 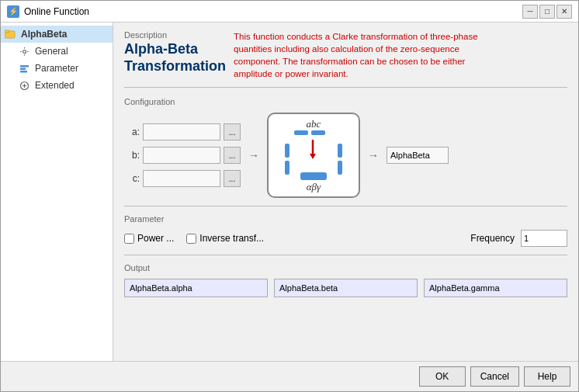 What do you see at coordinates (232, 179) in the screenshot?
I see `browse-c-button: ...` at bounding box center [232, 179].